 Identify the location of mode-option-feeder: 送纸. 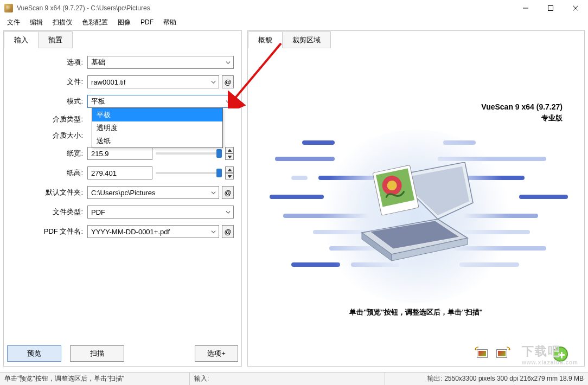
(157, 141).